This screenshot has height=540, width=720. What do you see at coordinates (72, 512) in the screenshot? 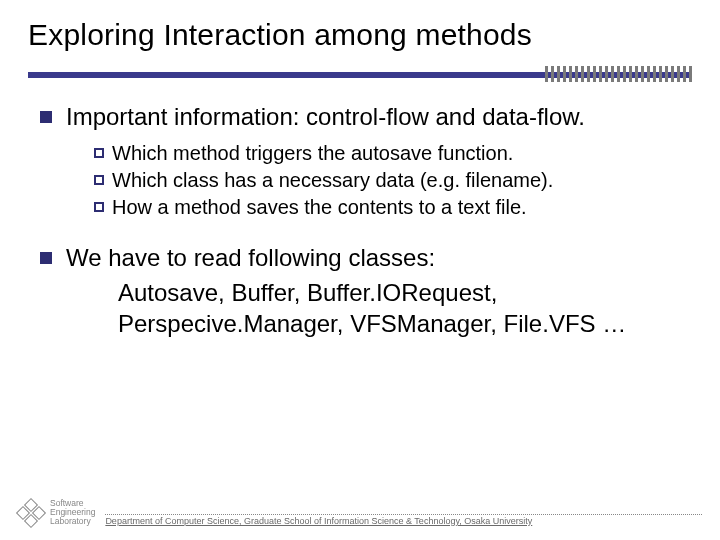
I see `logo-text: Software Engineering Laboratory` at bounding box center [72, 512].